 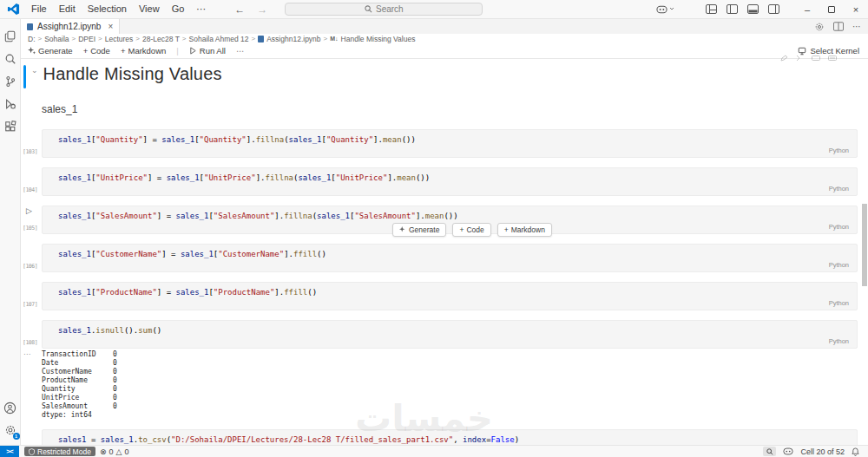 What do you see at coordinates (450, 437) in the screenshot?
I see `code-cell: sales1 = sales_1.to_csv("D:/Sohaila/DPEI…` at bounding box center [450, 437].